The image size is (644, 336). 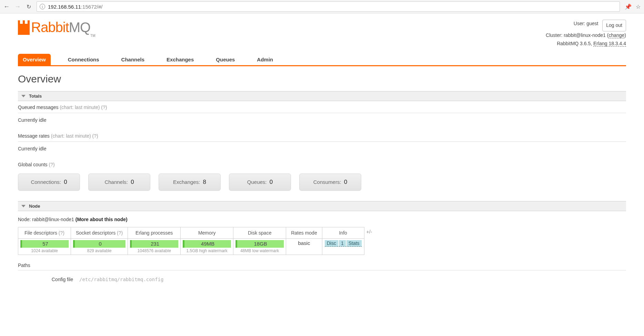 What do you see at coordinates (555, 35) in the screenshot?
I see `cluster-label: Cluster:` at bounding box center [555, 35].